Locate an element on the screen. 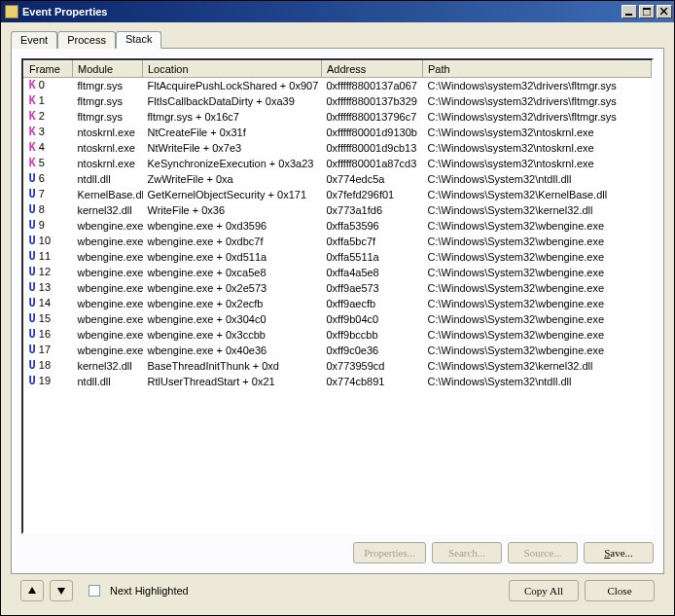 The width and height of the screenshot is (675, 616). table-row: U 16wbengine.exewbengine.exe + 0x3ccbb0x… is located at coordinates (338, 335).